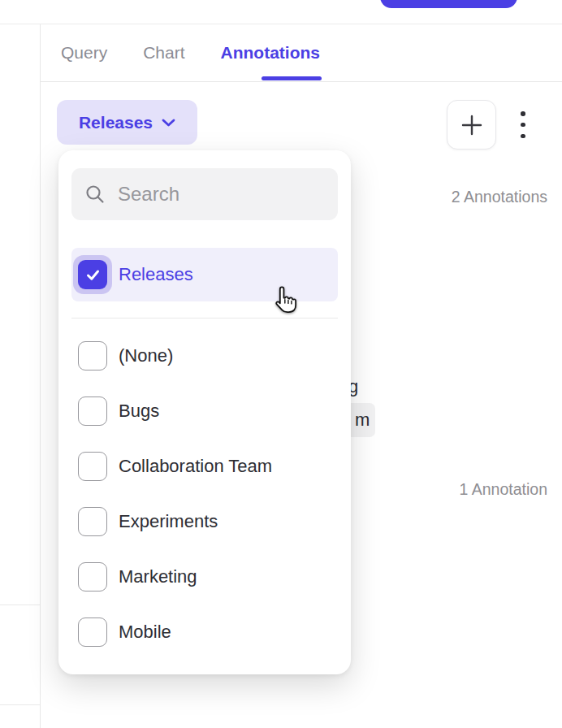  What do you see at coordinates (205, 522) in the screenshot?
I see `option-experiments: Experiments` at bounding box center [205, 522].